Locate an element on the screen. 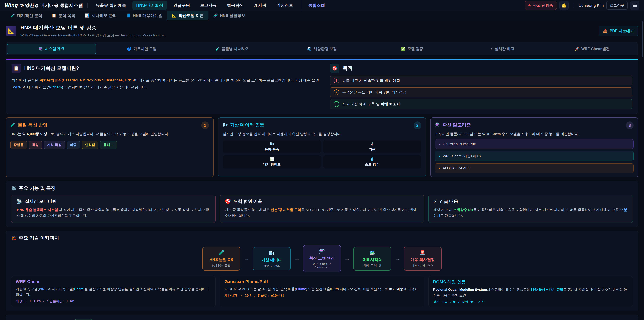  subnav-item: 🧬 HNS 물질정보 is located at coordinates (230, 16).